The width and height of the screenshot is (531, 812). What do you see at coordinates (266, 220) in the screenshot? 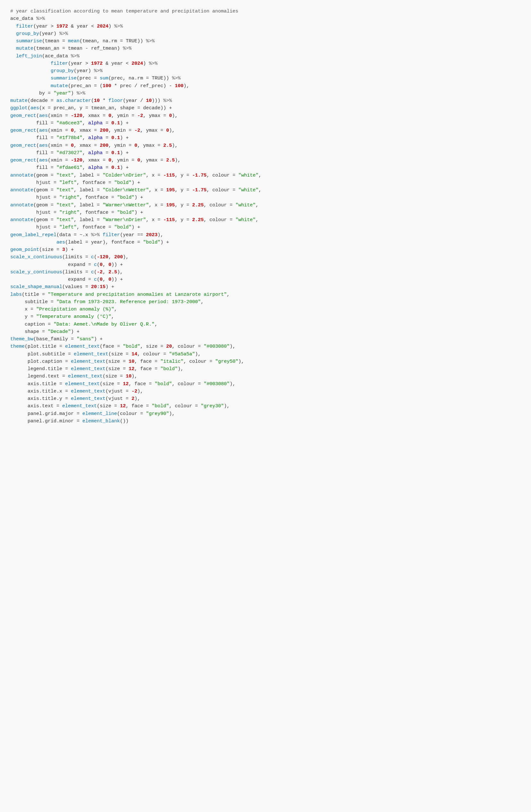
I see `code-line-28: annotate(geom = "text", label = "Warmer\…` at bounding box center [266, 220].